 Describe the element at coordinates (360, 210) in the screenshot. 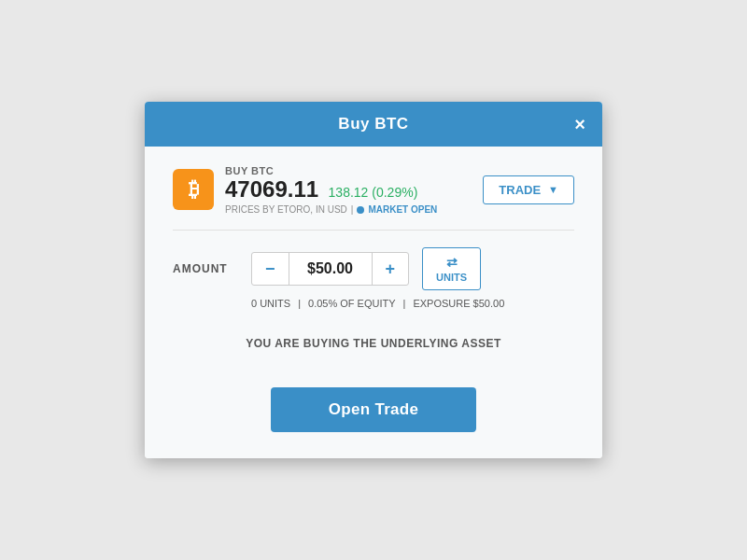

I see `market-open-dot` at that location.